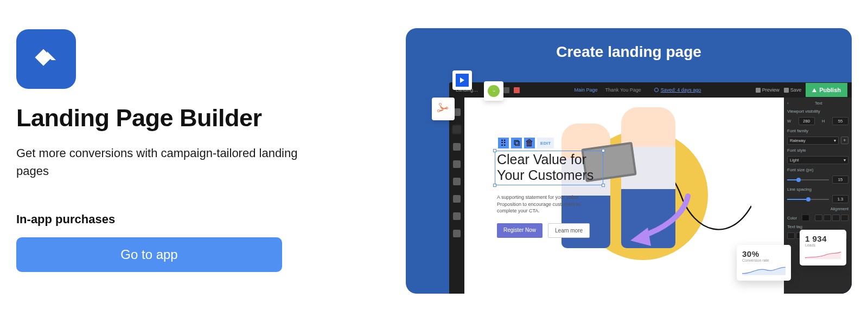 Image resolution: width=868 pixels, height=324 pixels. What do you see at coordinates (494, 91) in the screenshot?
I see `smile-icon: ⌣` at bounding box center [494, 91].